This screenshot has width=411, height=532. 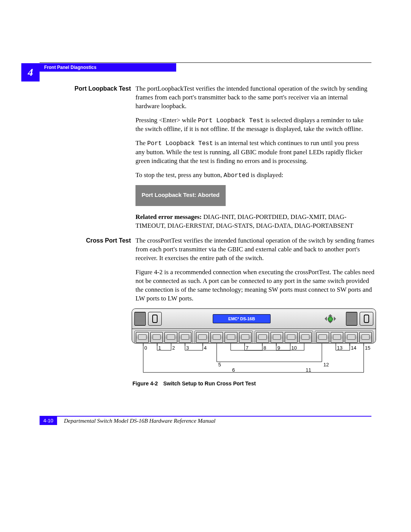 What do you see at coordinates (256, 250) in the screenshot?
I see `cpt-p1: The crossPortTest verifies the intended …` at bounding box center [256, 250].